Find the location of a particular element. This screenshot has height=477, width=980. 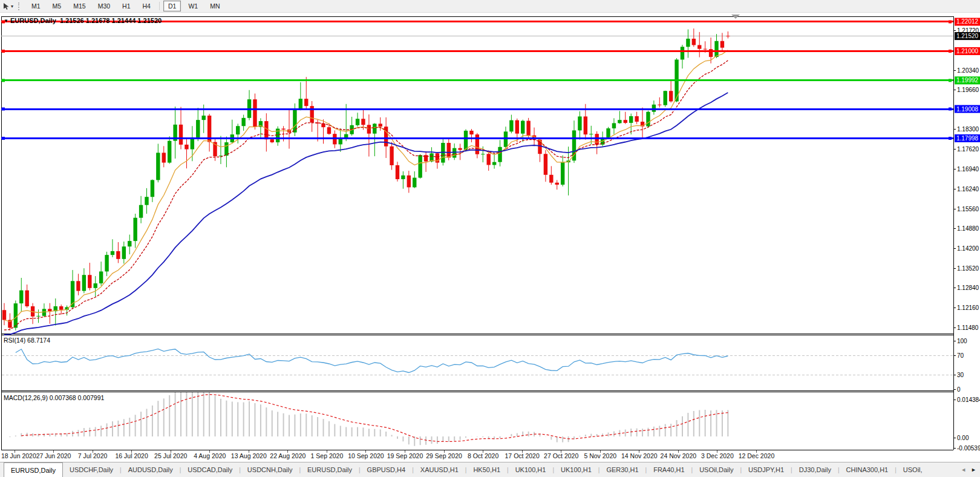

tab-usdcnh-daily: USDCNH,Daily is located at coordinates (270, 470).